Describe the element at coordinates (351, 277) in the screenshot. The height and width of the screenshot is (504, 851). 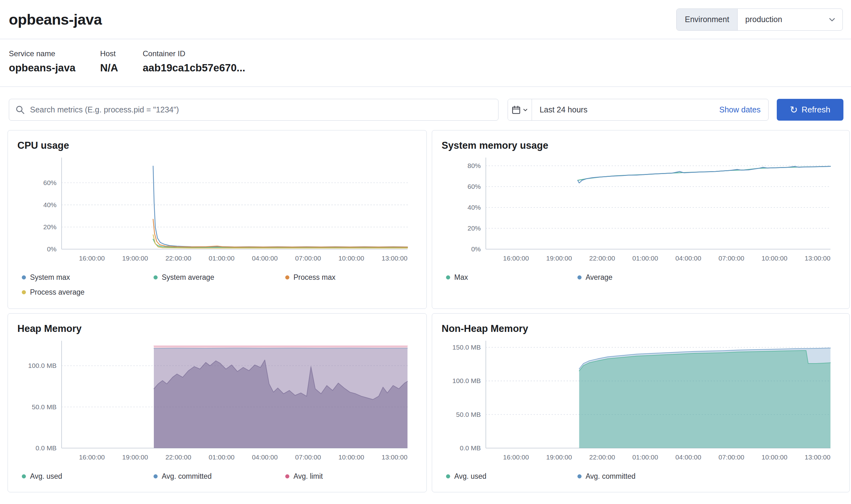
I see `legend-item: Process max` at that location.